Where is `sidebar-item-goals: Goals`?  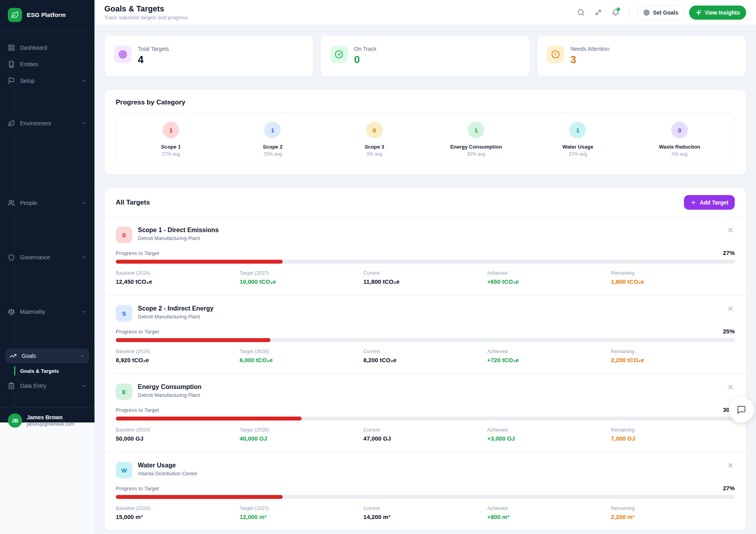
sidebar-item-goals: Goals is located at coordinates (47, 356).